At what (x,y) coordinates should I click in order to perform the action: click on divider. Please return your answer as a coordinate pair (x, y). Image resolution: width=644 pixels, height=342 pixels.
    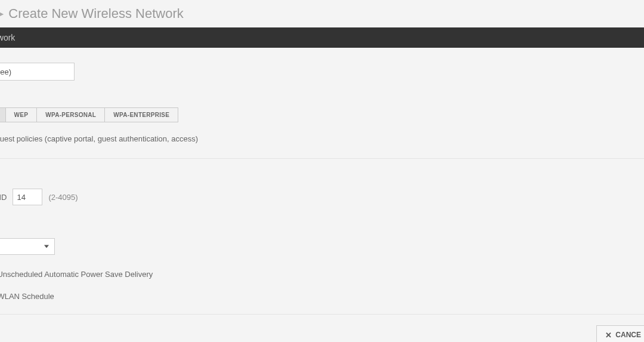
    Looking at the image, I should click on (322, 159).